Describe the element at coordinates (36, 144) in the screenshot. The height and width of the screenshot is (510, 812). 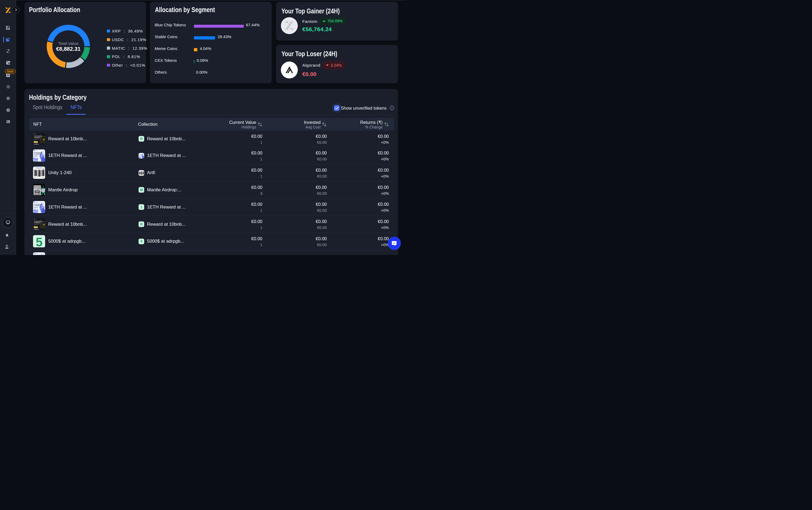
I see `svg-text: 108NB.PRO` at that location.